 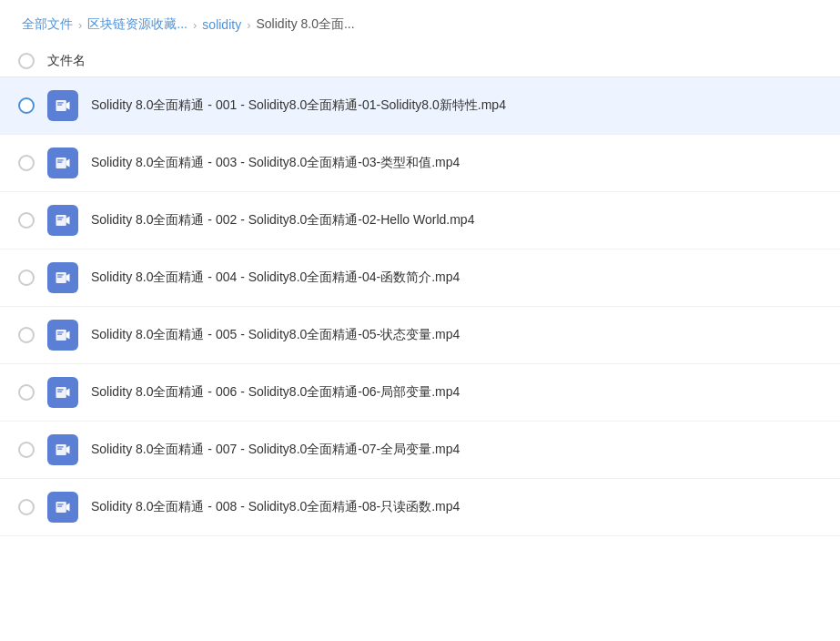 I want to click on file-item: Solidity 8.0全面精通 - 008 - Solidity8.0全面精通…, so click(x=420, y=508).